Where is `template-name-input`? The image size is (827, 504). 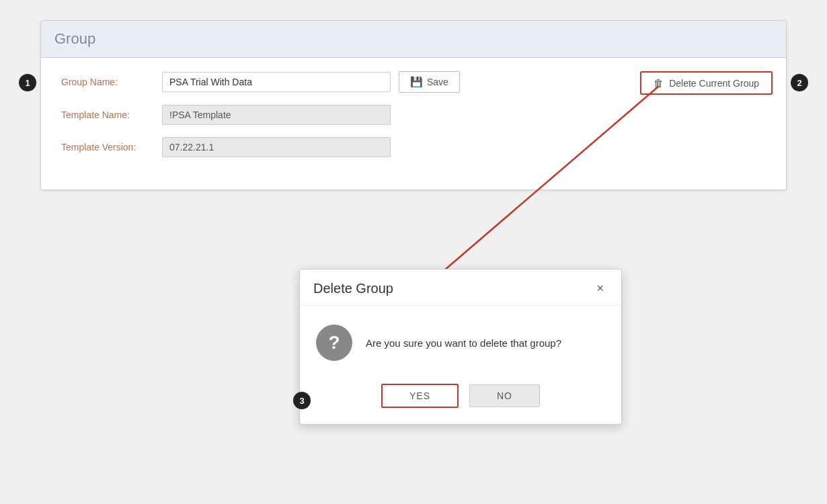 template-name-input is located at coordinates (276, 115).